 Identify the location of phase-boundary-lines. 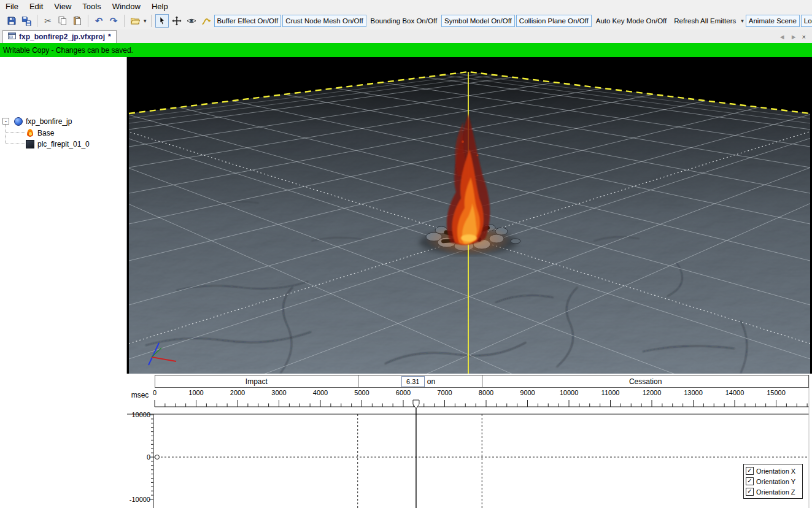
(420, 461).